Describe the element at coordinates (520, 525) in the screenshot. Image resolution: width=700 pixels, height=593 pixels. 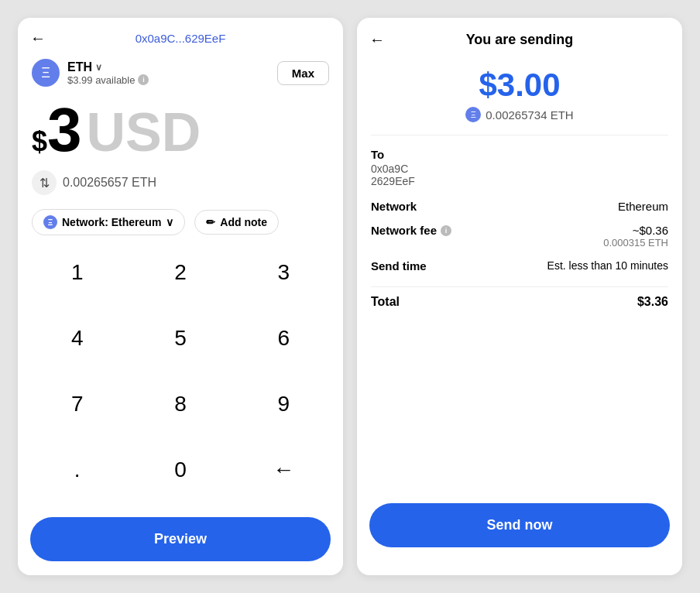
I see `send-now-button: Send now` at that location.